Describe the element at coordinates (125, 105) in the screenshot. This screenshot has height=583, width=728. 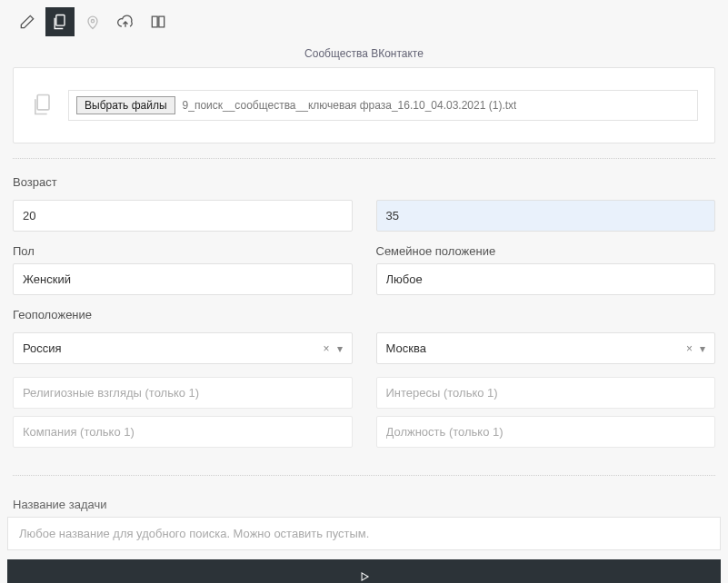
I see `choose-files-button: Выбрать файлы` at that location.